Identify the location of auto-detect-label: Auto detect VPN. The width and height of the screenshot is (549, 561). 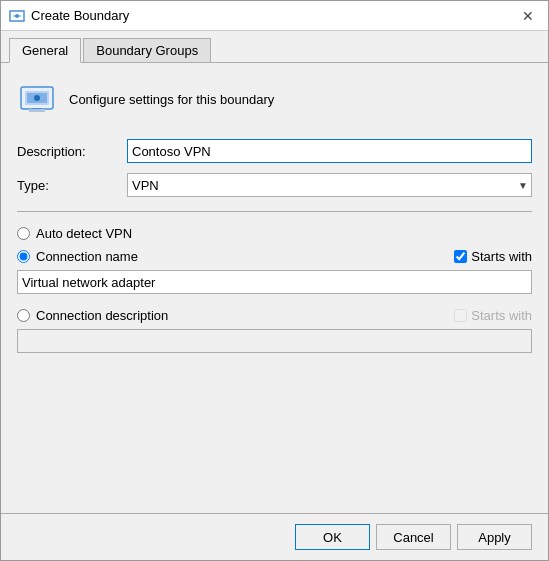
(84, 234).